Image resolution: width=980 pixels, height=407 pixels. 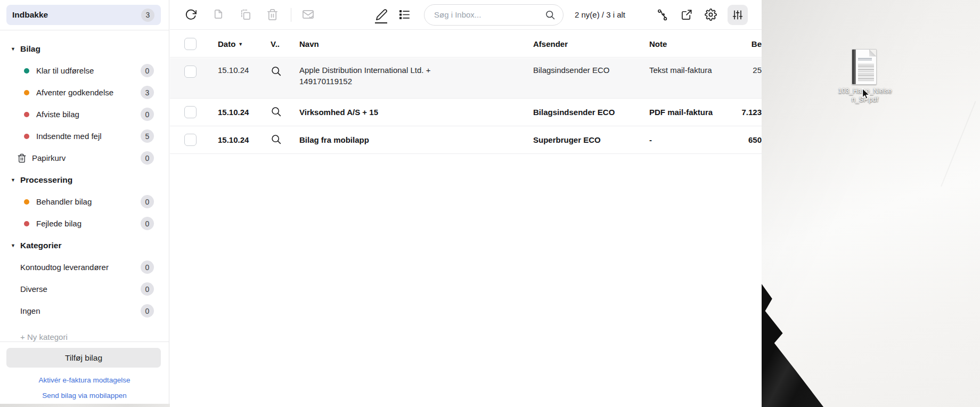 I want to click on sort-desc-icon: ▼, so click(x=241, y=44).